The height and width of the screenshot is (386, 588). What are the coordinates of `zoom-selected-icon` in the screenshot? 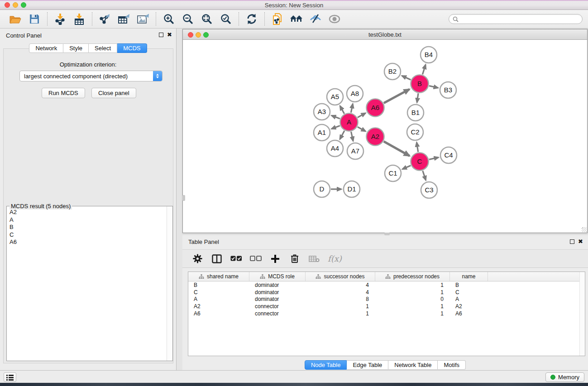 It's located at (226, 19).